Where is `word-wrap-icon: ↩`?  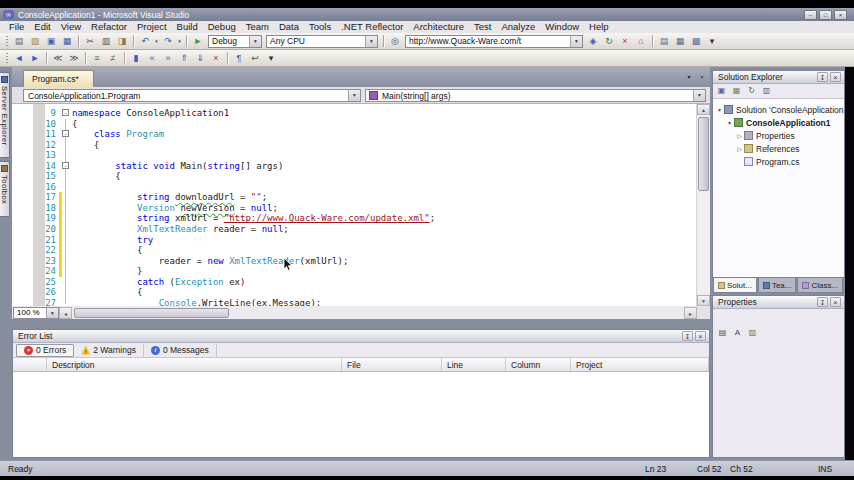
word-wrap-icon: ↩ is located at coordinates (255, 58).